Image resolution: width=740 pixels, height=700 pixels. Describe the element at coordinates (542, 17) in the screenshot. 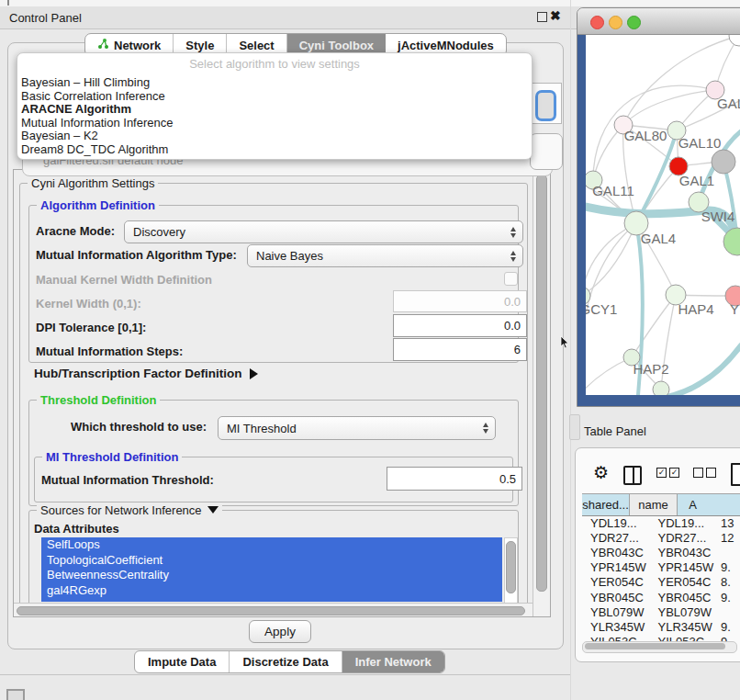

I see `float-window-icon` at that location.